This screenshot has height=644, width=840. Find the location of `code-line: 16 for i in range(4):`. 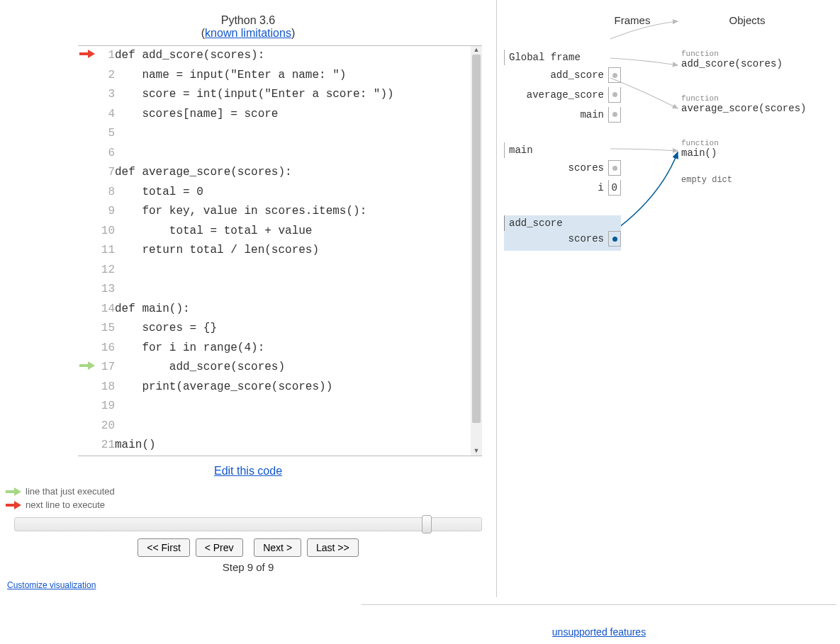

code-line: 16 for i in range(4): is located at coordinates (280, 349).